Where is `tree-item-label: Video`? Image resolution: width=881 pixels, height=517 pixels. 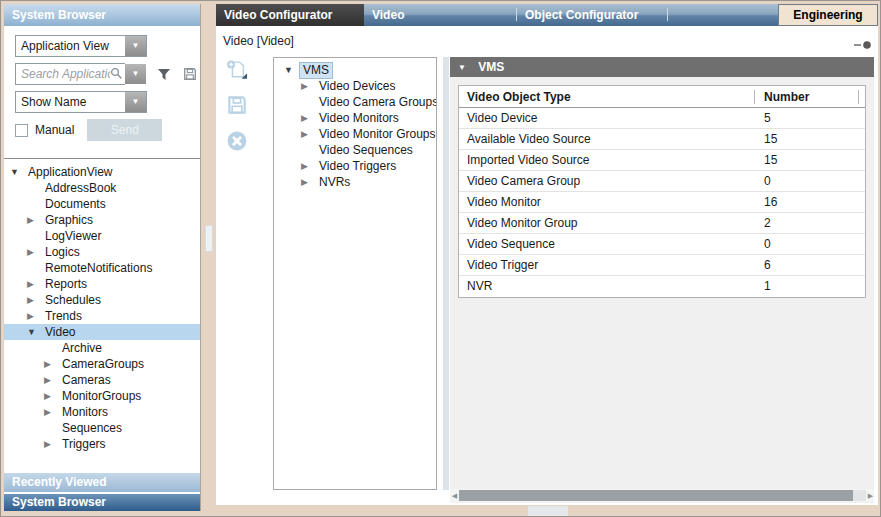
tree-item-label: Video is located at coordinates (60, 332).